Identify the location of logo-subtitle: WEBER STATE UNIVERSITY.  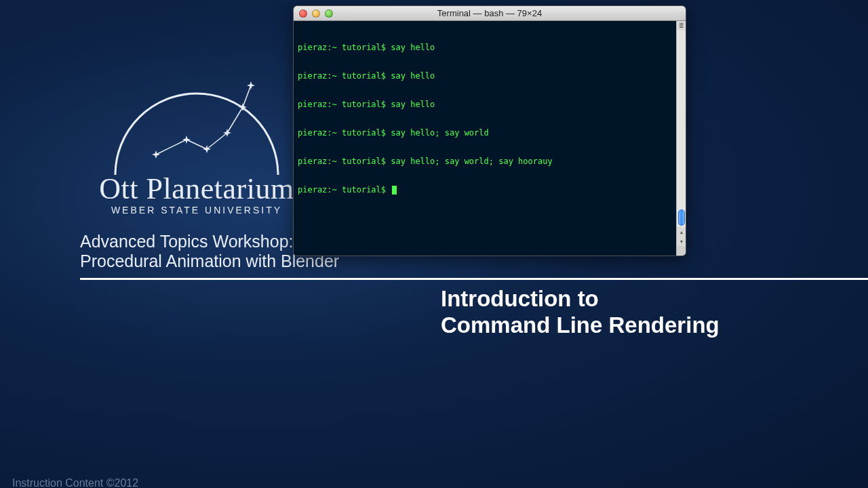
(197, 210).